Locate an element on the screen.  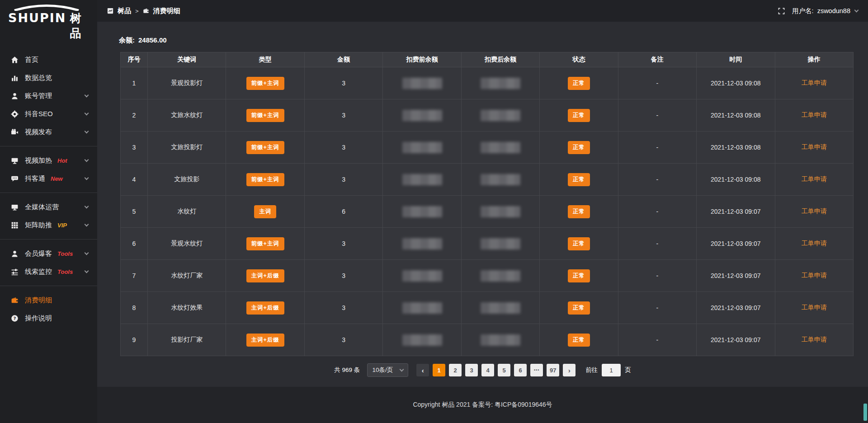
sidebar: SHUPIN 树品 首页 数据总览 账号管理 抖音SEO 视频发布 is located at coordinates (49, 212).